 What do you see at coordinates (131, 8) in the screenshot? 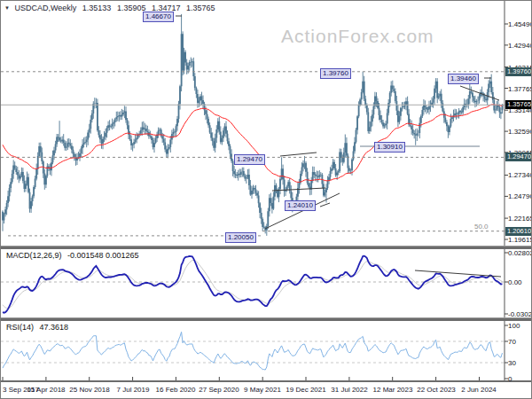
I see `ohlc-high: 1.35905` at bounding box center [131, 8].